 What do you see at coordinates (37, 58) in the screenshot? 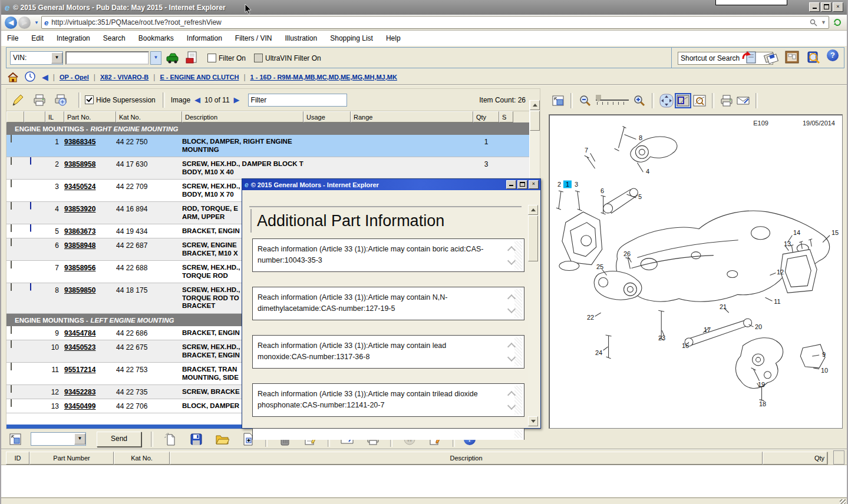
I see `vin-type-select: VIN: ▼` at bounding box center [37, 58].